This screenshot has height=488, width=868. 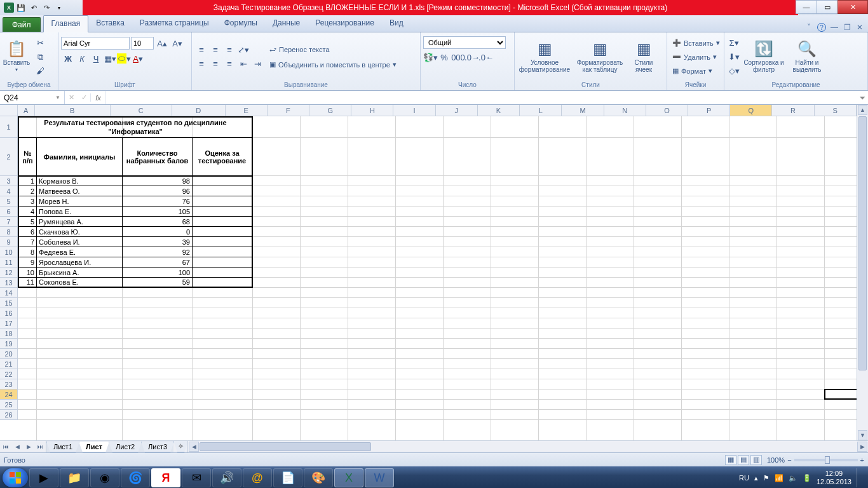 What do you see at coordinates (822, 27) in the screenshot?
I see `help-icon: ?` at bounding box center [822, 27].